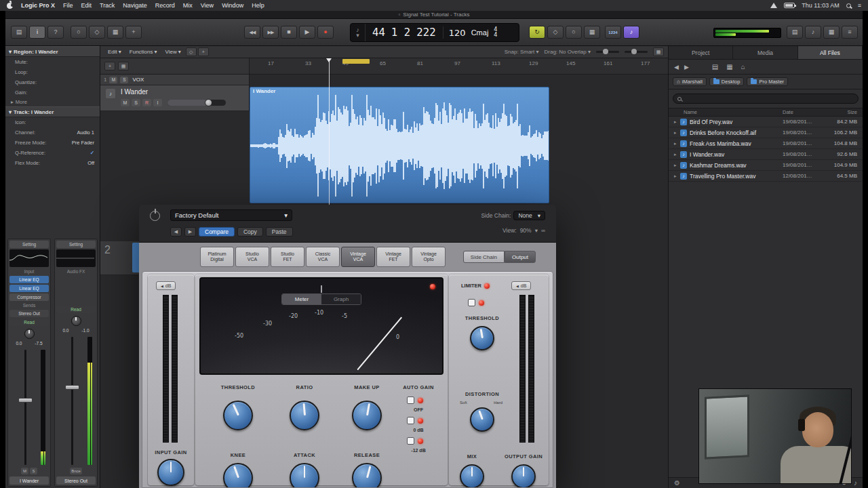 This screenshot has width=868, height=488. Describe the element at coordinates (29, 297) in the screenshot. I see `strip-plugin-compressor: Compressor` at that location.